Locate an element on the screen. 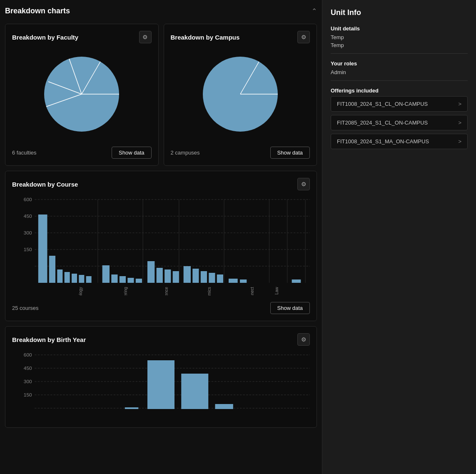  svg-text: Business and Economics is located at coordinates (209, 291).